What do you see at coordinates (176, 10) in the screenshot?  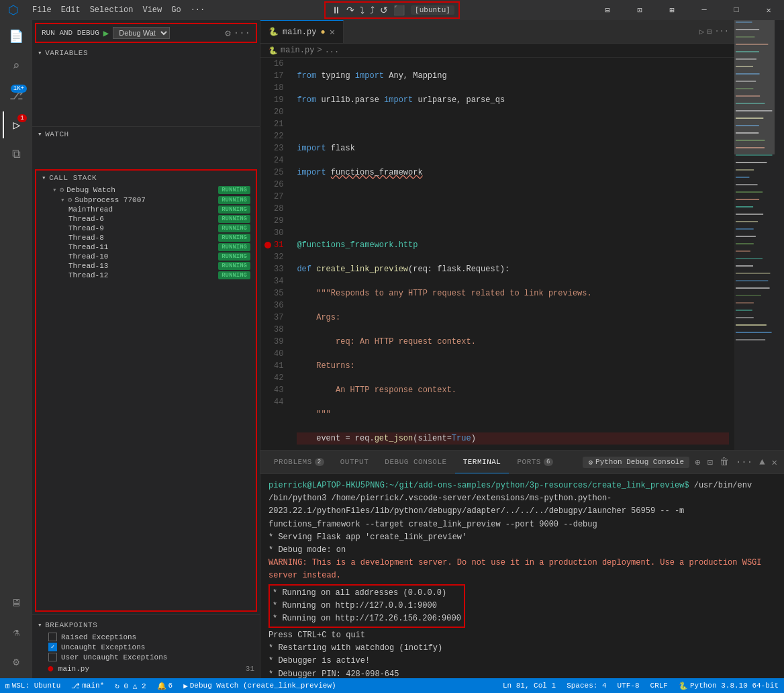 I see `menu-go: Go` at bounding box center [176, 10].